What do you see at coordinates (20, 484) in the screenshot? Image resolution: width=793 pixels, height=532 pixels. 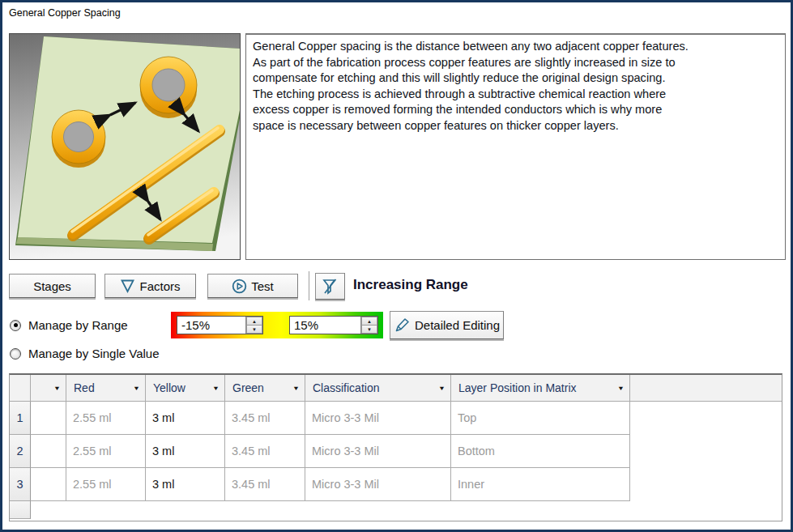 I see `row-header: 3` at bounding box center [20, 484].